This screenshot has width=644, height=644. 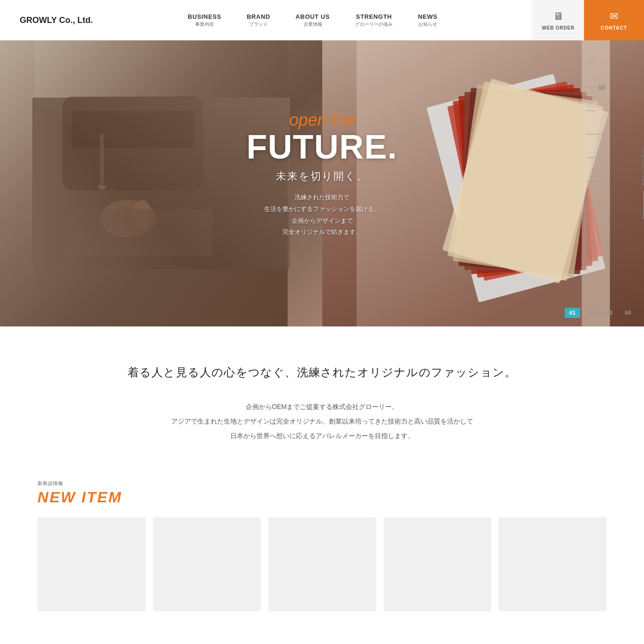 What do you see at coordinates (614, 28) in the screenshot?
I see `contact-label: CONTACT` at bounding box center [614, 28].